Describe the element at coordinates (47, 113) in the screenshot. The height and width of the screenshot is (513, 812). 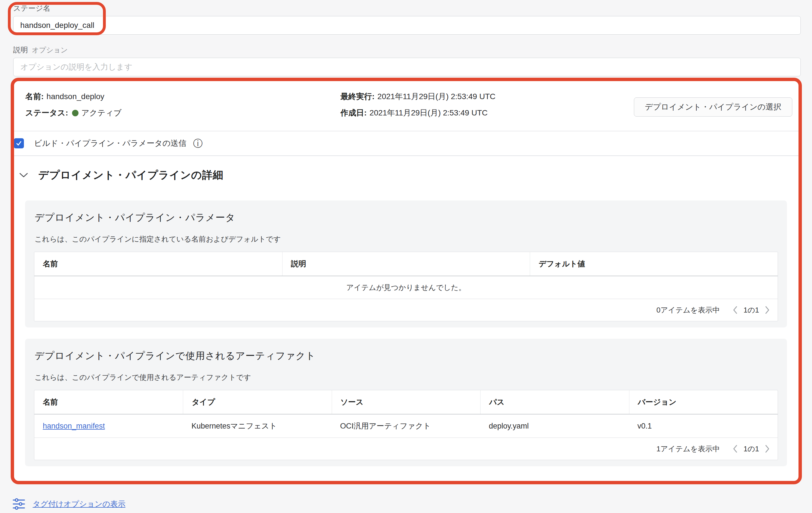
I see `pipeline-status-label: ステータス:` at that location.